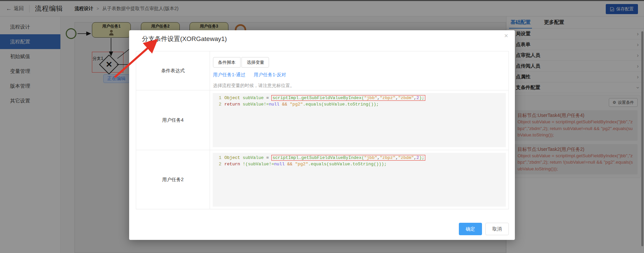 This screenshot has width=644, height=253. What do you see at coordinates (270, 75) in the screenshot?
I see `link-usertask1-reject: 用户任务1-反对` at bounding box center [270, 75].